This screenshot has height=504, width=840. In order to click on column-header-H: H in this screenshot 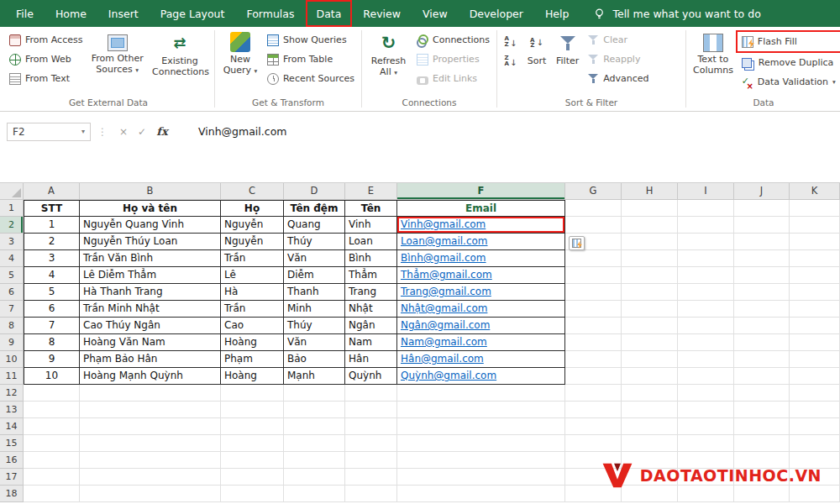, I will do `click(650, 192)`.